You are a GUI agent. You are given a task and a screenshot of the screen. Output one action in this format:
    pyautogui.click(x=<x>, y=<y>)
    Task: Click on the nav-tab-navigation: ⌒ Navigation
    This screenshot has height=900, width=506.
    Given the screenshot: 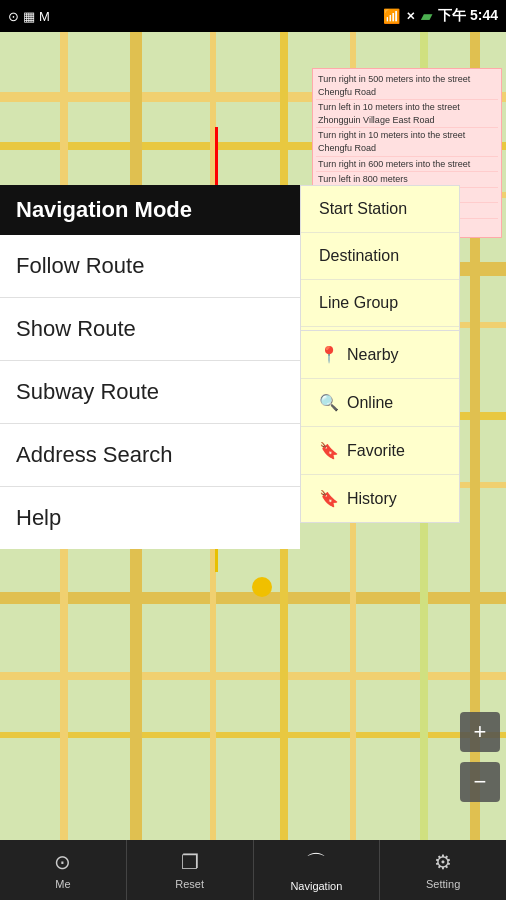 What is the action you would take?
    pyautogui.click(x=318, y=870)
    